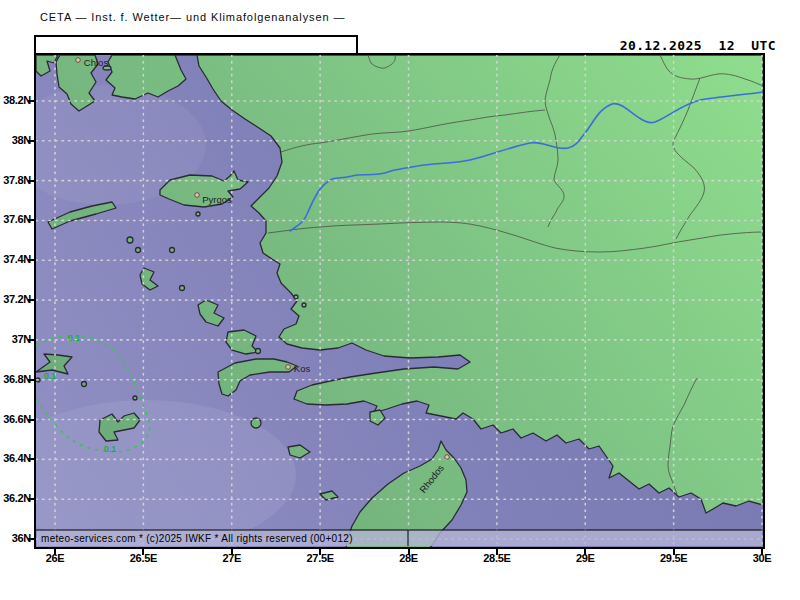 The width and height of the screenshot is (800, 600). Describe the element at coordinates (198, 196) in the screenshot. I see `town-marker-pyrgos` at that location.